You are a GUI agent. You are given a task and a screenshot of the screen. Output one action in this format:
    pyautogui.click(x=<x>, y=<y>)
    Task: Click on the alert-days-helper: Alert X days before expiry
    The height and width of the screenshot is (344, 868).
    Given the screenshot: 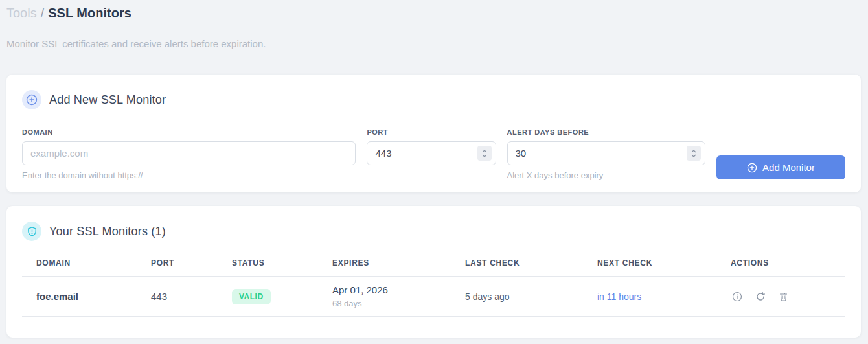 What is the action you would take?
    pyautogui.click(x=606, y=175)
    